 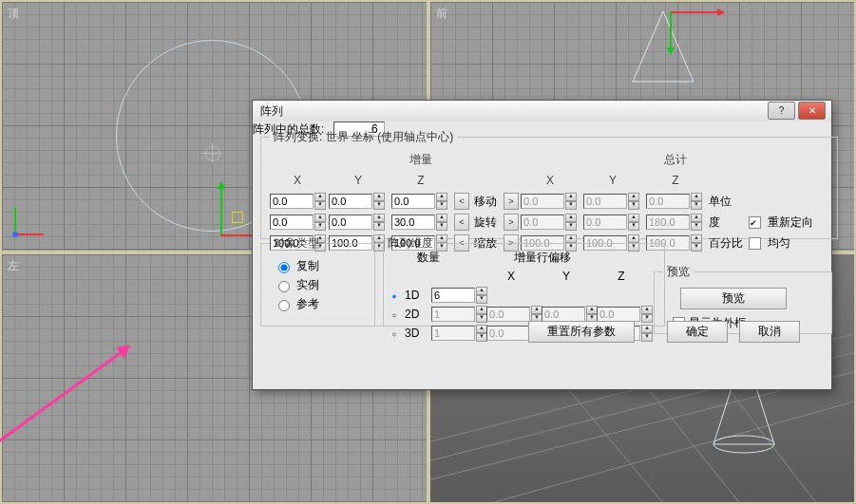 I want to click on move-inc-x: ▲▼, so click(x=297, y=201).